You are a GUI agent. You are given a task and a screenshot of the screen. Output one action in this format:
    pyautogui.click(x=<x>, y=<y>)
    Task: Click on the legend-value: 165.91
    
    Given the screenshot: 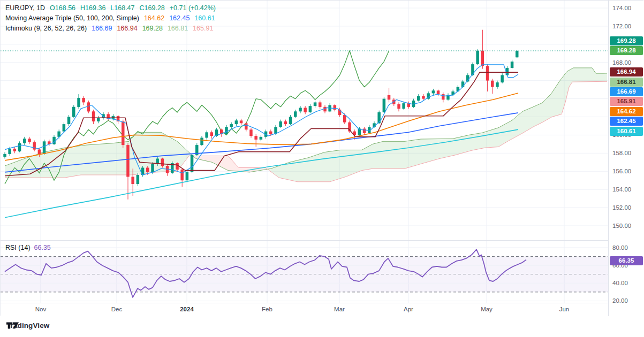 What is the action you would take?
    pyautogui.click(x=203, y=28)
    